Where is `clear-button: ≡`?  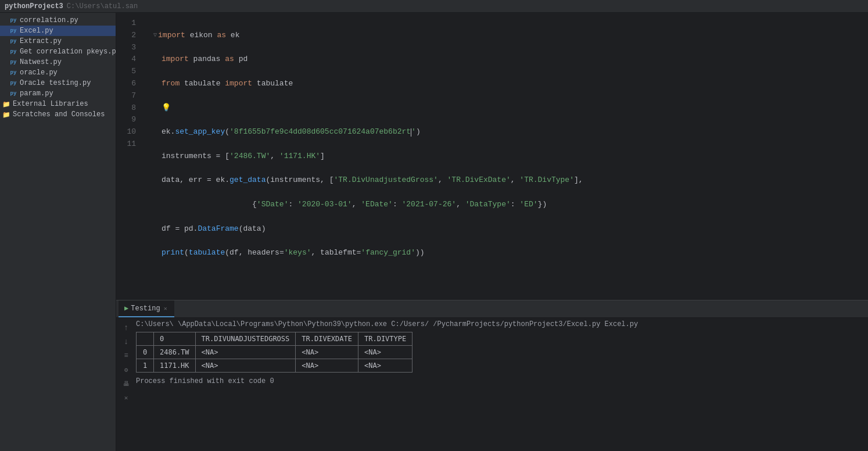
clear-button: ≡ is located at coordinates (126, 356).